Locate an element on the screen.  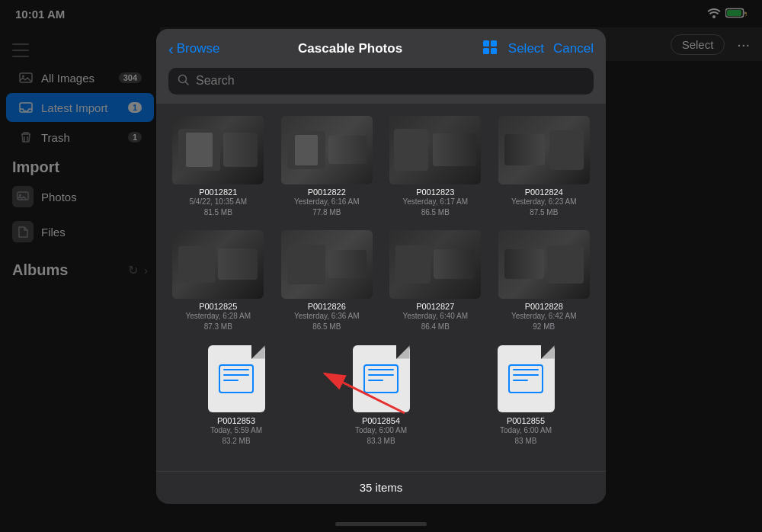
photo-size-2: 86.5 MB is located at coordinates (436, 213).